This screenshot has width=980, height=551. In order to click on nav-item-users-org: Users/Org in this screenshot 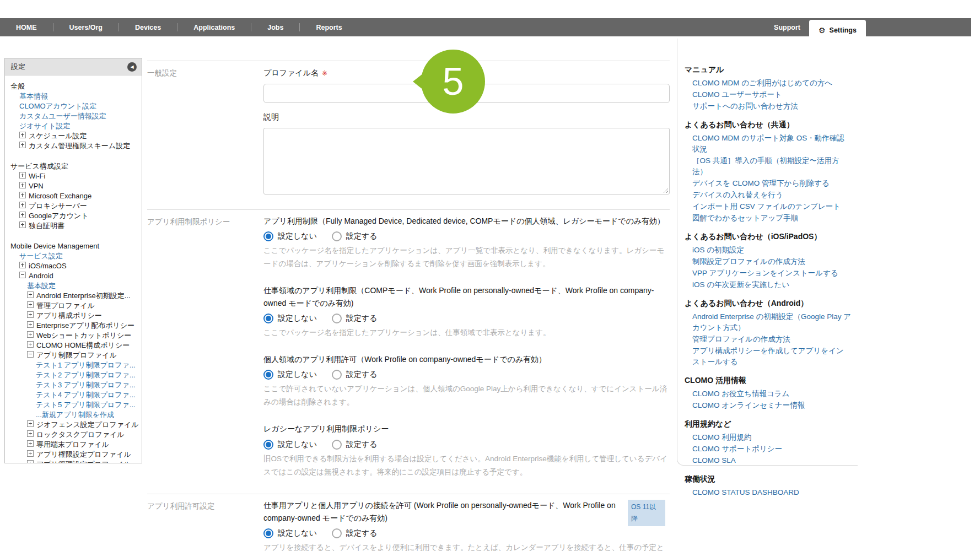, I will do `click(86, 28)`.